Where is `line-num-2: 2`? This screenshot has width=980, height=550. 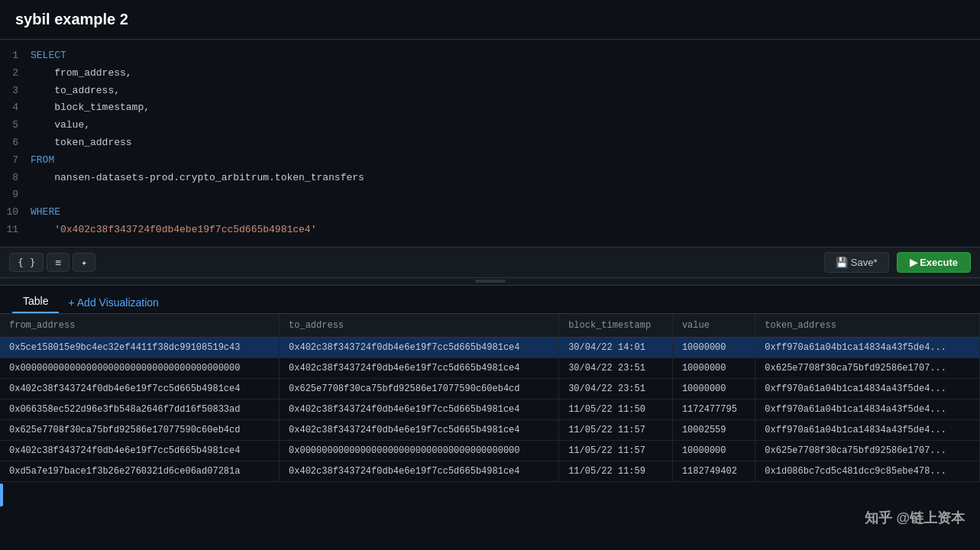 line-num-2: 2 is located at coordinates (15, 73).